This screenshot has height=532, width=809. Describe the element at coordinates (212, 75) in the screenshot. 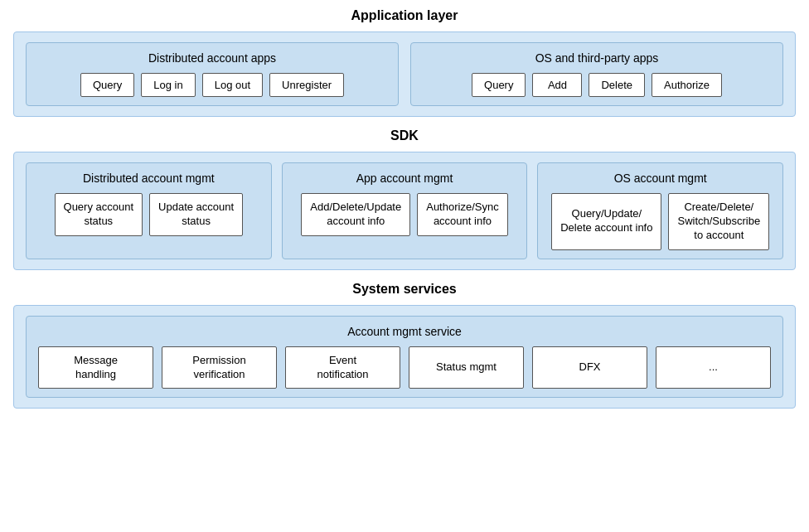

I see `distributed-account-apps-box: Distributed account apps Query Log in Lo…` at that location.